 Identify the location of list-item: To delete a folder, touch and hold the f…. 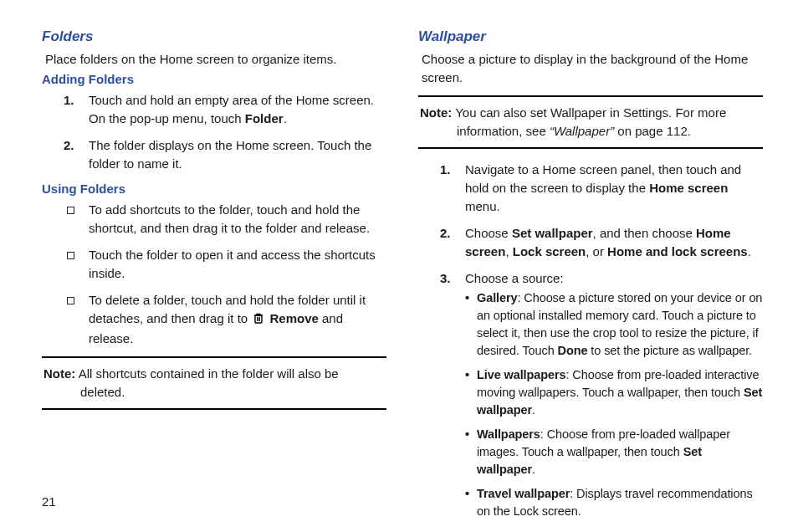
(225, 320).